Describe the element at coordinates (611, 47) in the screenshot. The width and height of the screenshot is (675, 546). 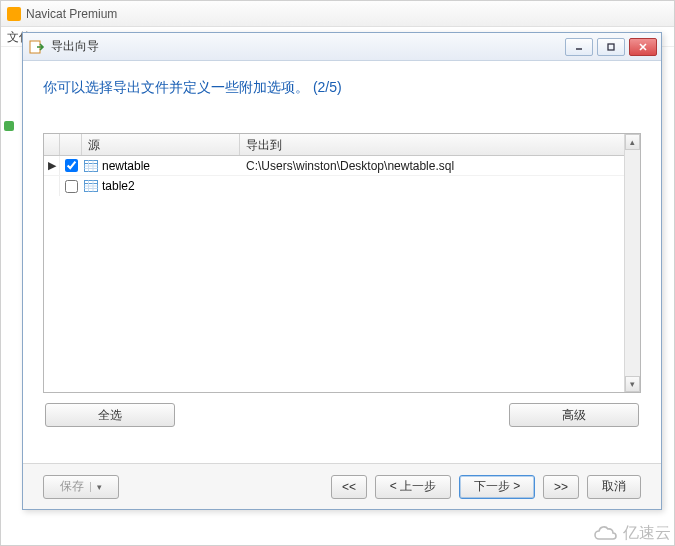
I see `maximize-button` at that location.